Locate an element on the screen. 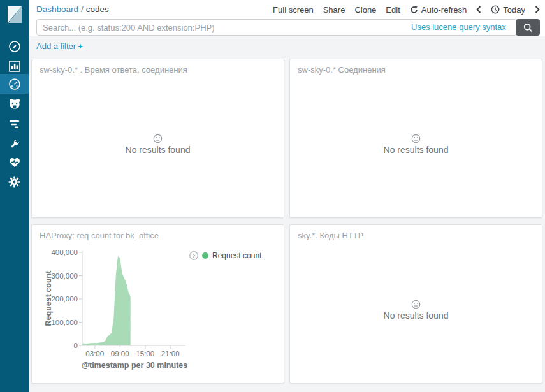  full-screen-button: Full screen is located at coordinates (293, 10).